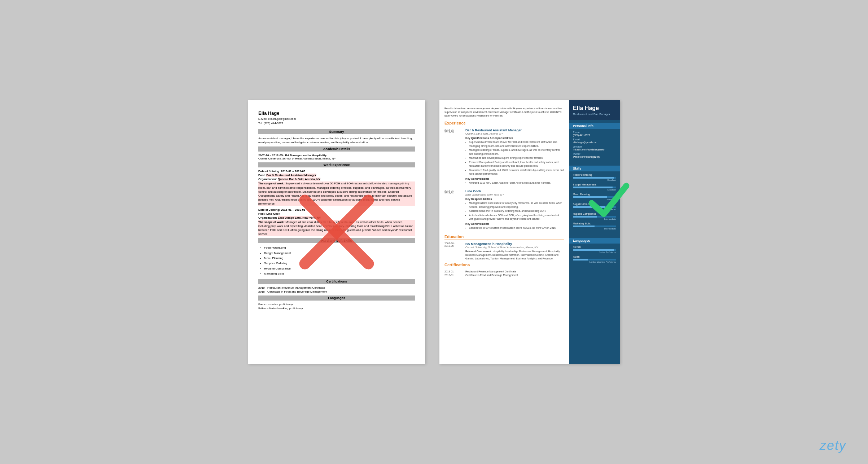  I want to click on list-item: Maintained and developed a superb dining…, so click(517, 158).